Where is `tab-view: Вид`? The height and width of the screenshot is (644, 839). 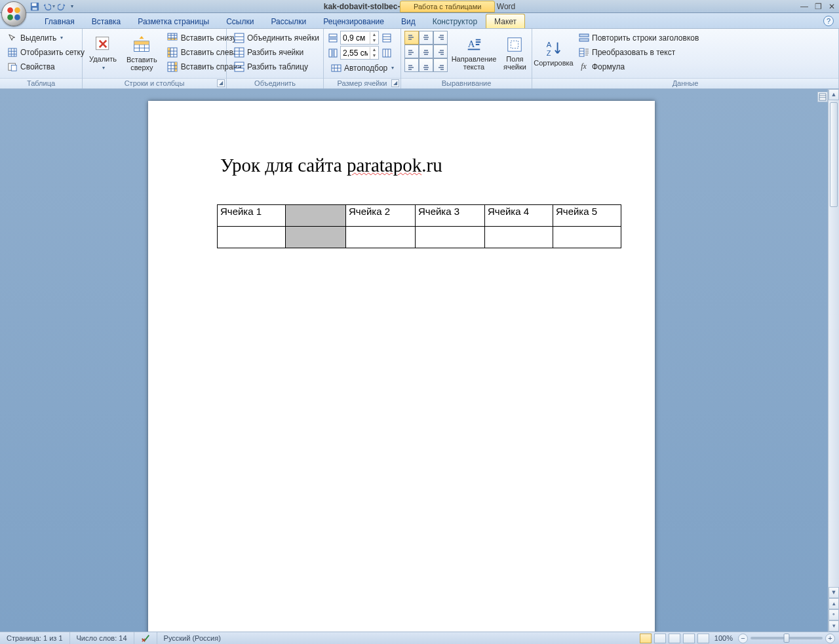
tab-view: Вид is located at coordinates (408, 21).